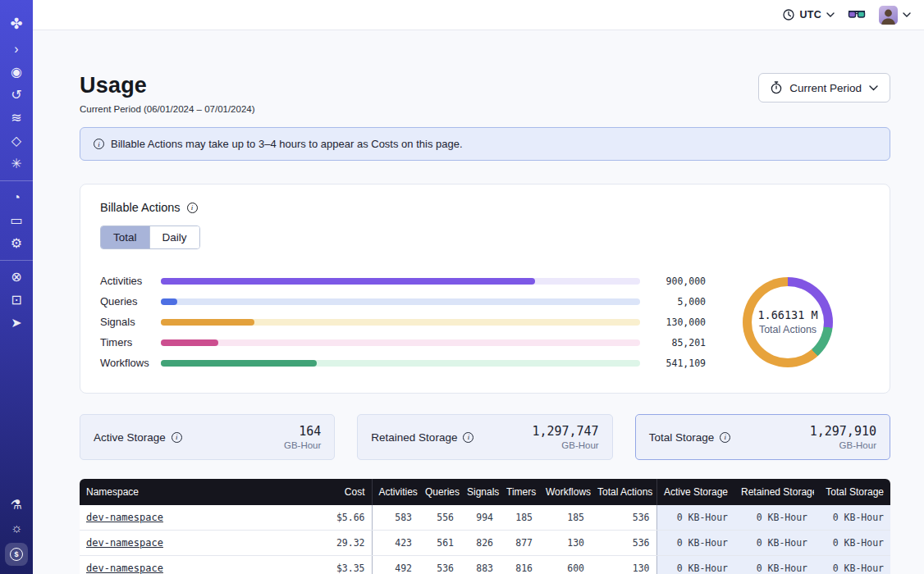  Describe the element at coordinates (422, 438) in the screenshot. I see `storage-card-label: Retained Storagei` at that location.